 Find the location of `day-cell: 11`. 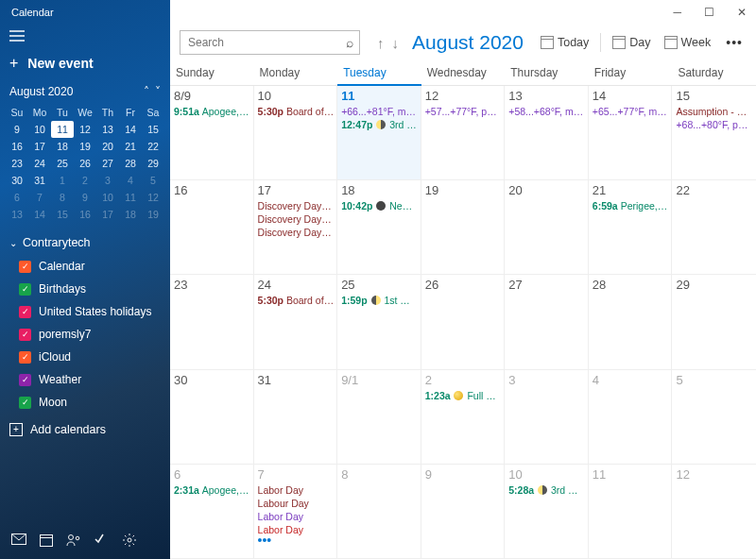

day-cell: 11 is located at coordinates (631, 512).